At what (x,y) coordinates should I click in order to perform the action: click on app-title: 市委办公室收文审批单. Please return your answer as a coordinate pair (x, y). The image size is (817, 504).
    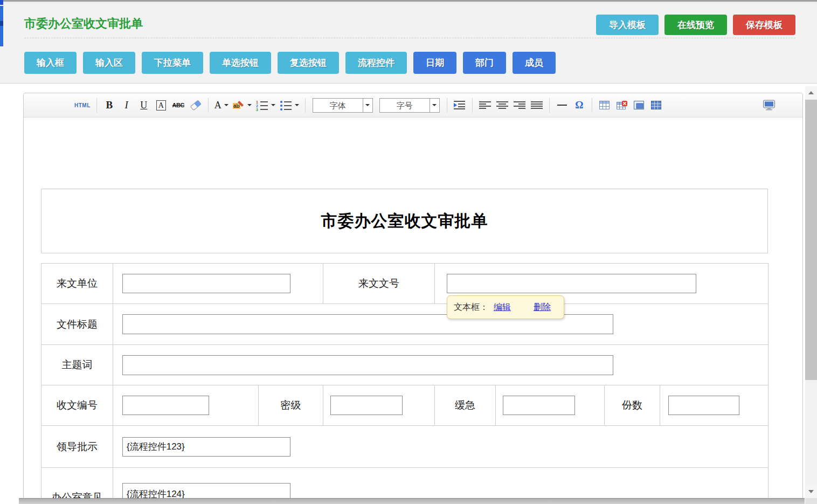
    Looking at the image, I should click on (84, 24).